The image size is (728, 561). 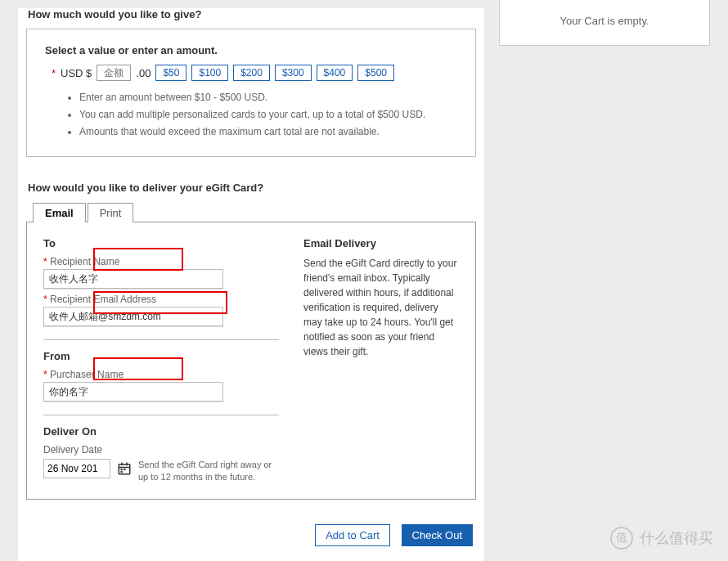 What do you see at coordinates (251, 51) in the screenshot?
I see `amount-header: Select a value or enter an amount.` at bounding box center [251, 51].